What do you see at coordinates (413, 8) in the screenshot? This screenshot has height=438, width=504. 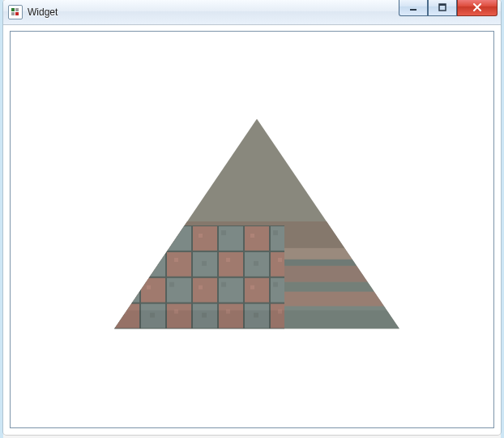 I see `minimize-button` at bounding box center [413, 8].